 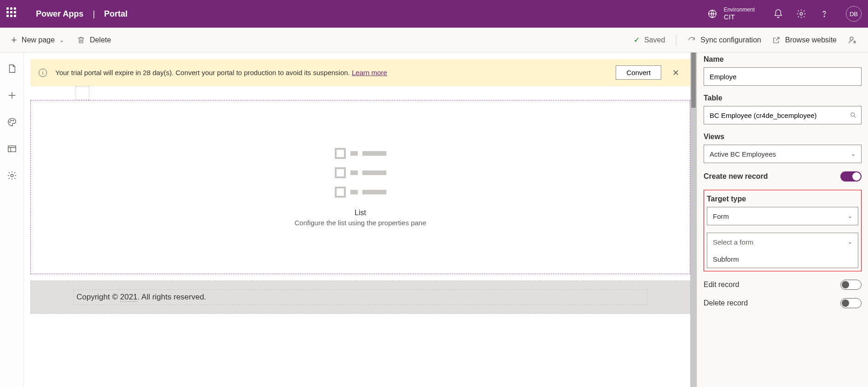 I want to click on theme-icon, so click(x=12, y=122).